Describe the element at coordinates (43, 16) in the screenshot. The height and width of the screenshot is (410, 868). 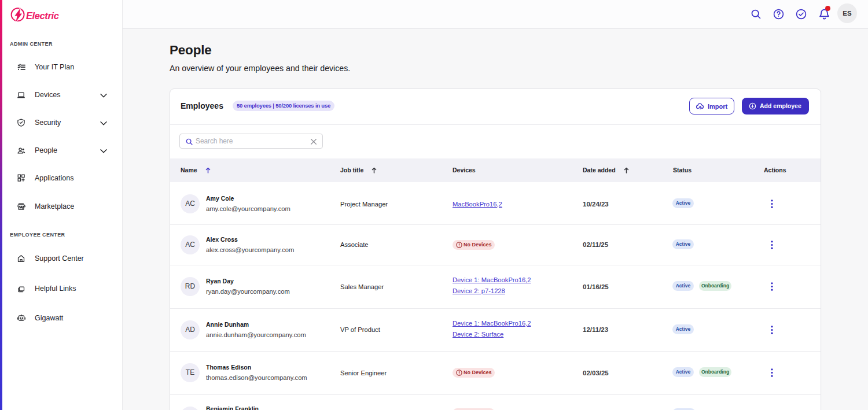
I see `svg-text: Electric` at that location.